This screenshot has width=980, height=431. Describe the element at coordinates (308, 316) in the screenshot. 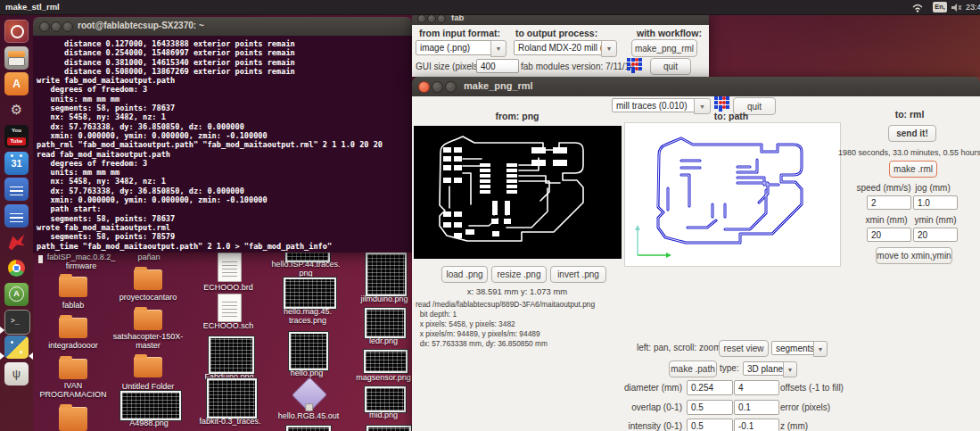

I see `desktop-icon-label: hello.mag.45. traces.png` at that location.